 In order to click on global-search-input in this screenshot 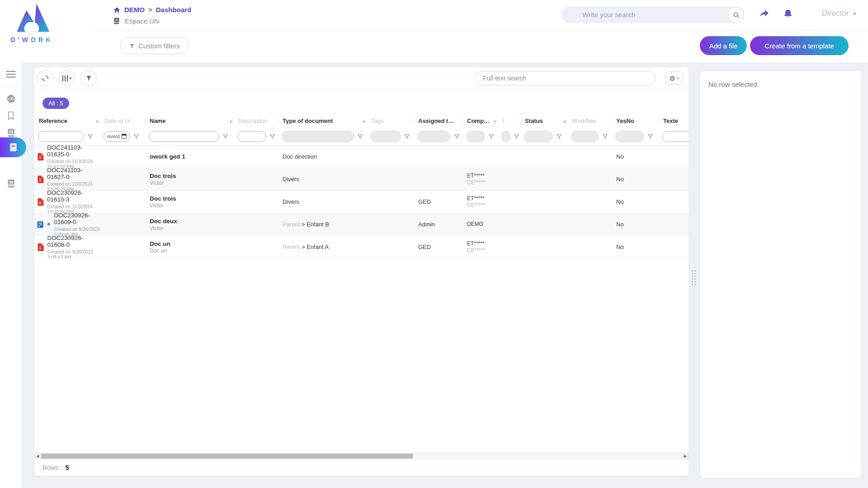, I will do `click(652, 14)`.